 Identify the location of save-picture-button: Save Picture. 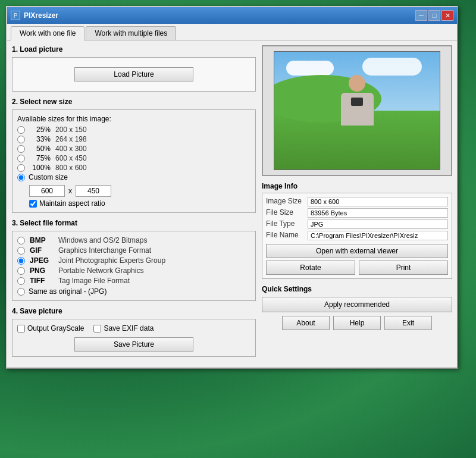
(134, 344).